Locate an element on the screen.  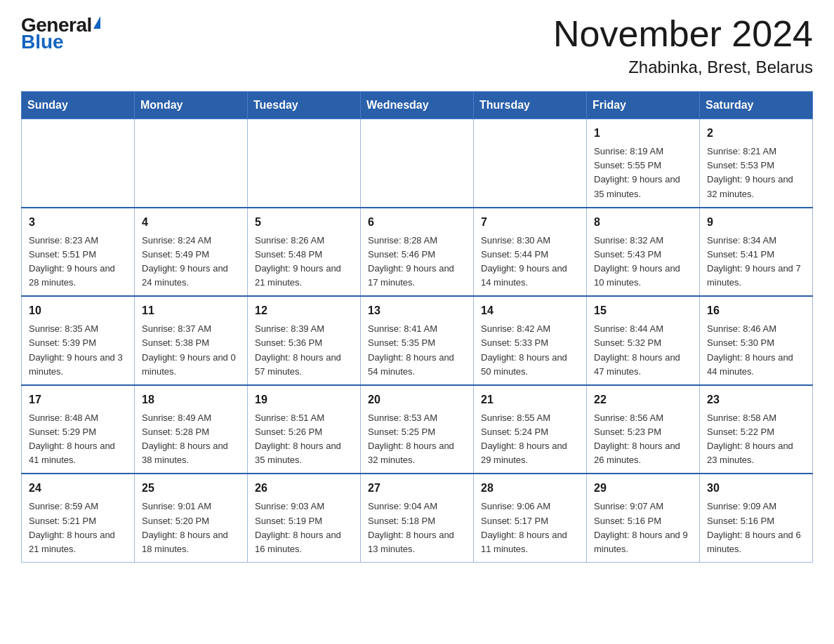
day-number: 17 is located at coordinates (78, 400).